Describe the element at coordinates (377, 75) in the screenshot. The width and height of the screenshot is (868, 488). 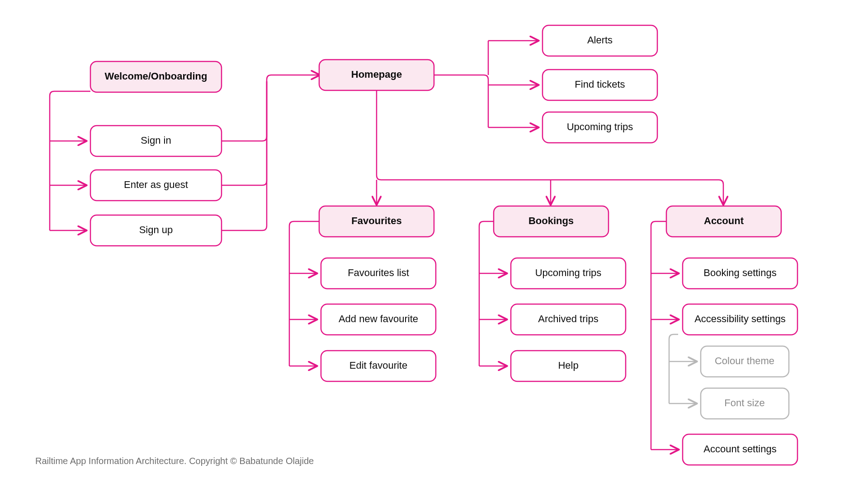
I see `node-homepage: Homepage` at that location.